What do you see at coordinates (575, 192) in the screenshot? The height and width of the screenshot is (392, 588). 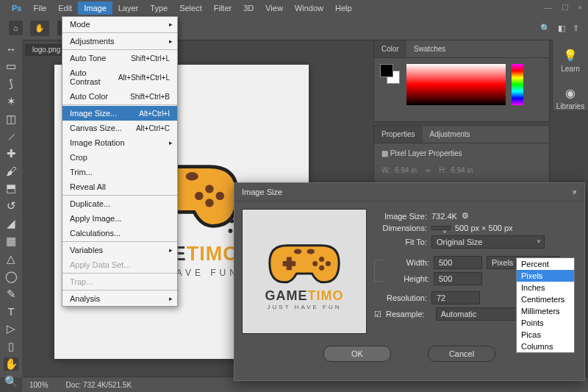 I see `dialog-close-icon: ×` at bounding box center [575, 192].